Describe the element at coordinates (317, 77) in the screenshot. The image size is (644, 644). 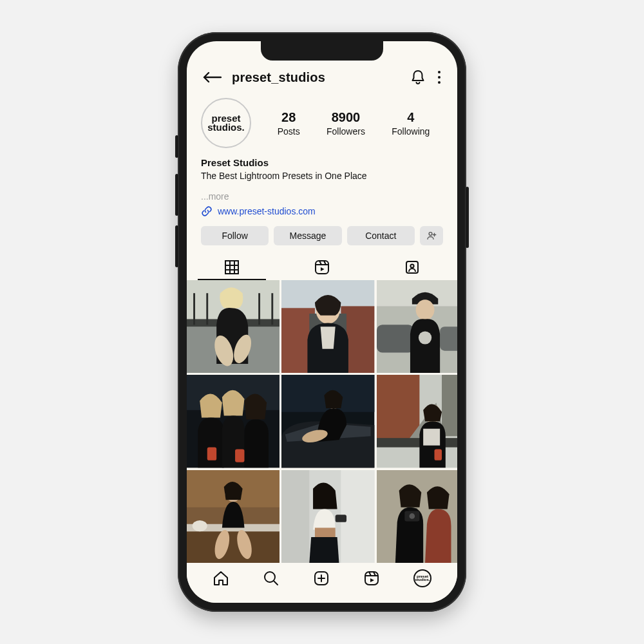
I see `profile-username: preset_studios` at that location.